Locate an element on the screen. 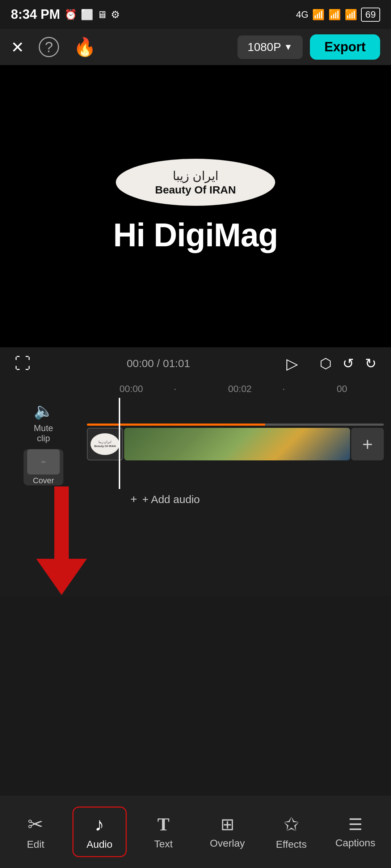 Image resolution: width=391 pixels, height=868 pixels. ruler-time-0: 00:00 is located at coordinates (147, 389).